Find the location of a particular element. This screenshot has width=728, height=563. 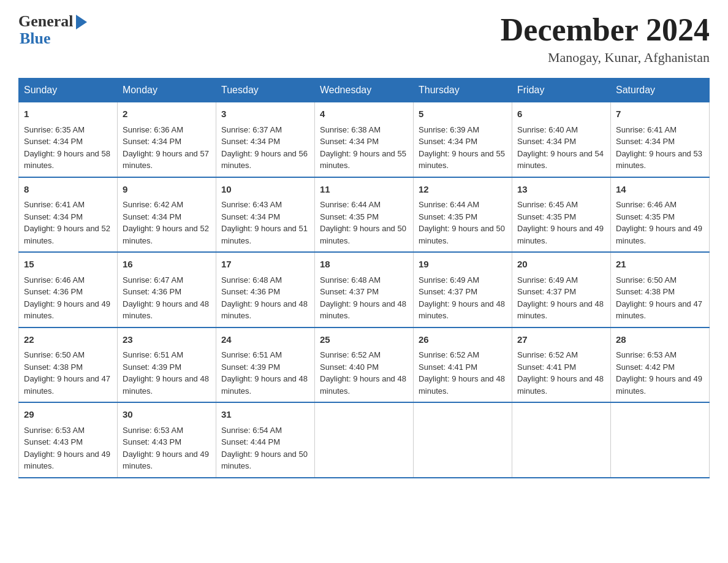

day-number: 2 is located at coordinates (167, 114).